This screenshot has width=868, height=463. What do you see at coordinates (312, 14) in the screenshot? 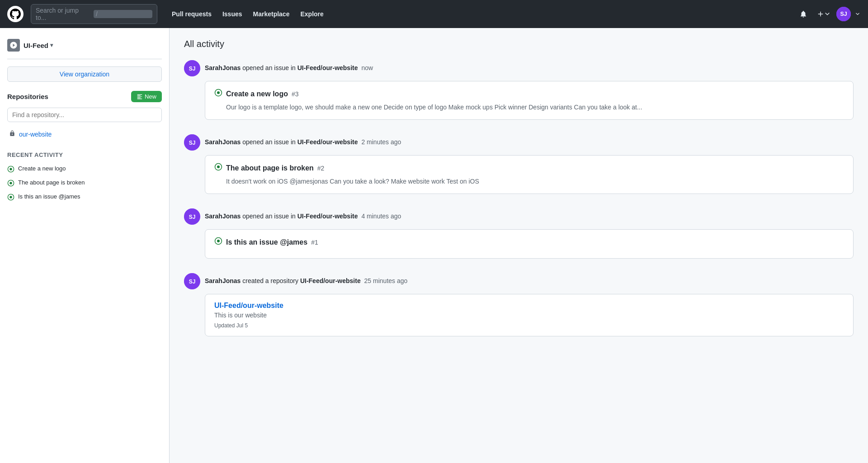
I see `nav-explore: Explore` at bounding box center [312, 14].